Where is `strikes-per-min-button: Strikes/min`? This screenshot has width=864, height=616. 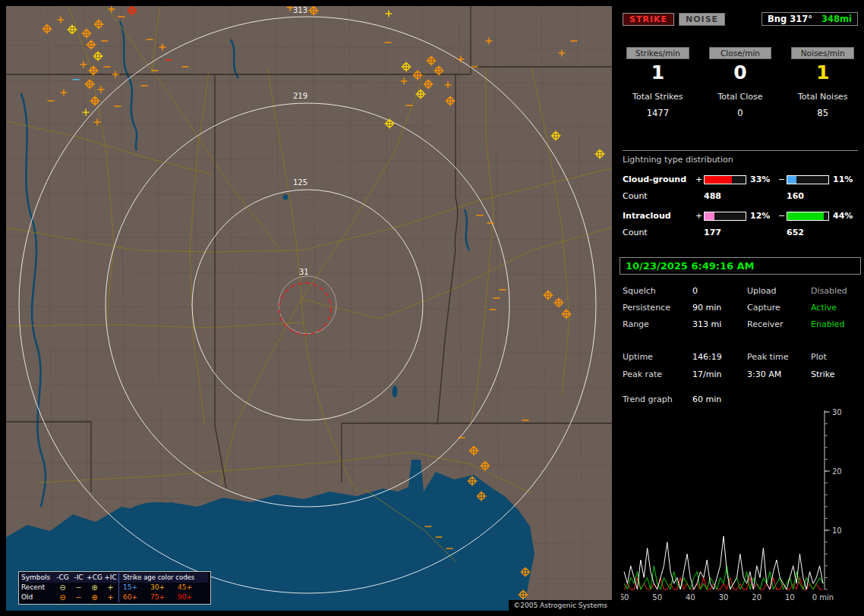
strikes-per-min-button: Strikes/min is located at coordinates (657, 53).